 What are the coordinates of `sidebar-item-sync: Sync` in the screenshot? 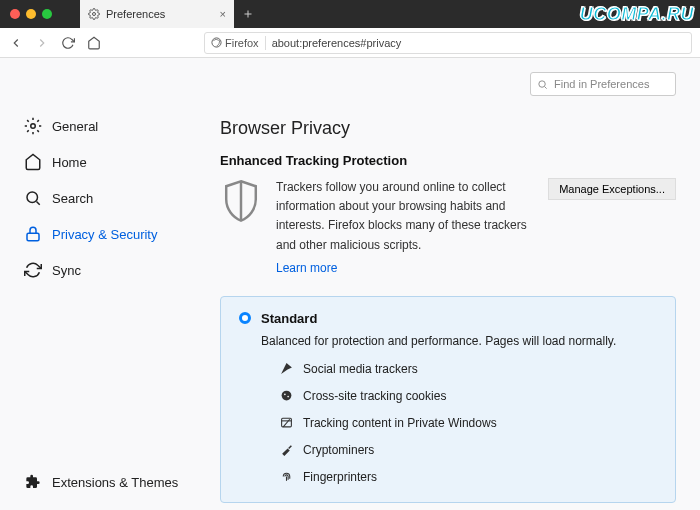 It's located at (103, 270).